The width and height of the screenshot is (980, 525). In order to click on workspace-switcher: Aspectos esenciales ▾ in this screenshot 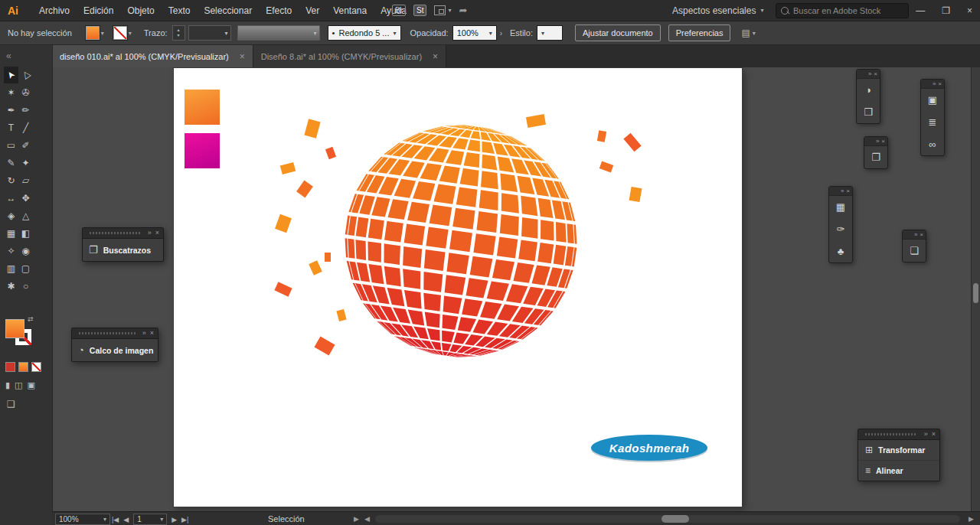, I will do `click(718, 11)`.